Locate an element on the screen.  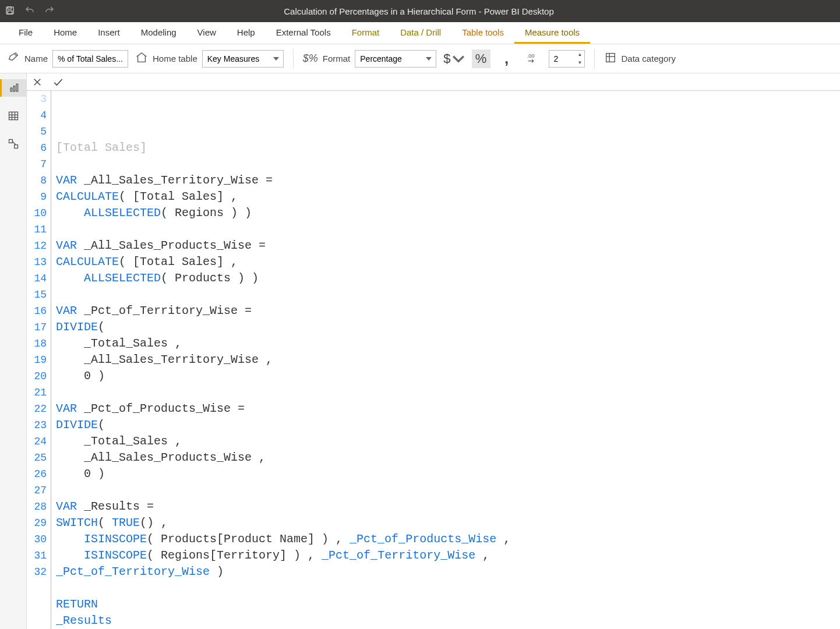
data-view-icon is located at coordinates (13, 116).